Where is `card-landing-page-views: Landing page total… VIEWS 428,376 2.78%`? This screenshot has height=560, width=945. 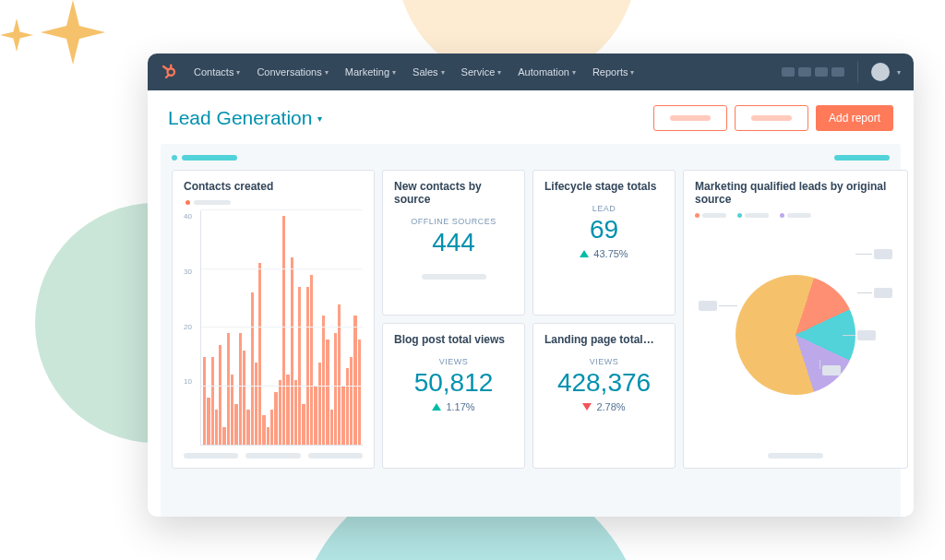 card-landing-page-views: Landing page total… VIEWS 428,376 2.78% is located at coordinates (604, 396).